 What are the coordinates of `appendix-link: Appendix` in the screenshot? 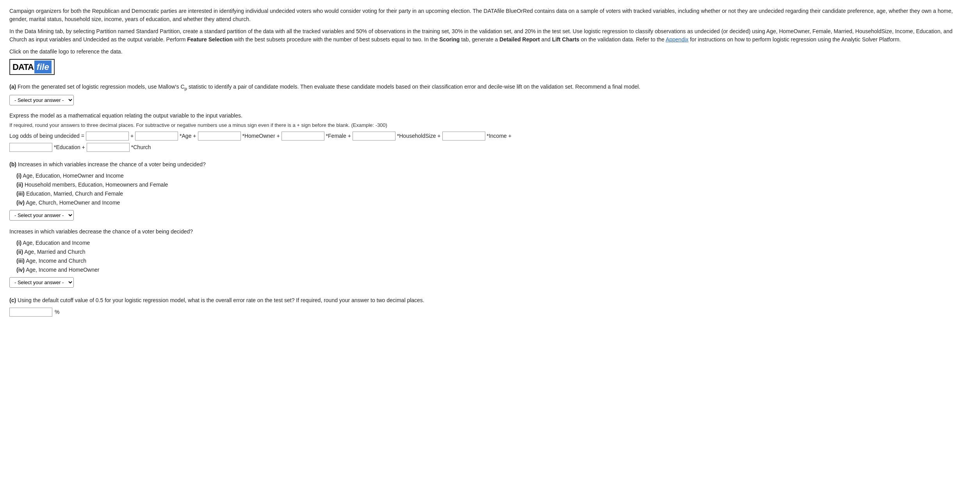 It's located at (677, 39).